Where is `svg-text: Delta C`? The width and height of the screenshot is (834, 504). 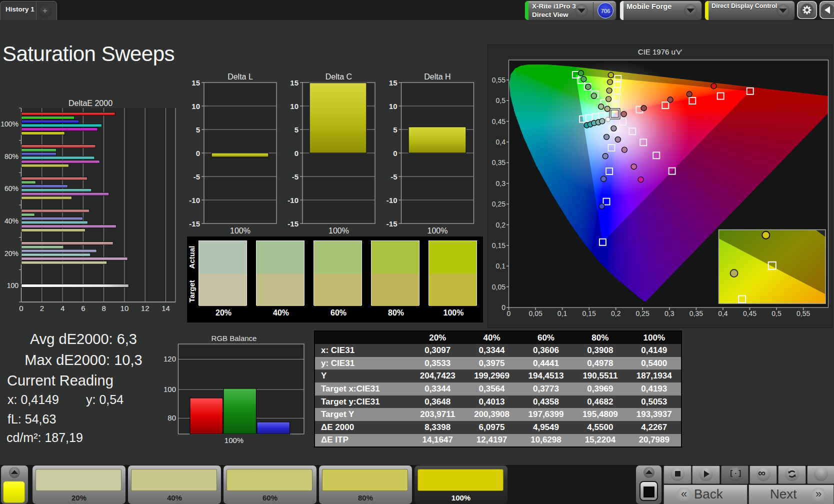
svg-text: Delta C is located at coordinates (339, 77).